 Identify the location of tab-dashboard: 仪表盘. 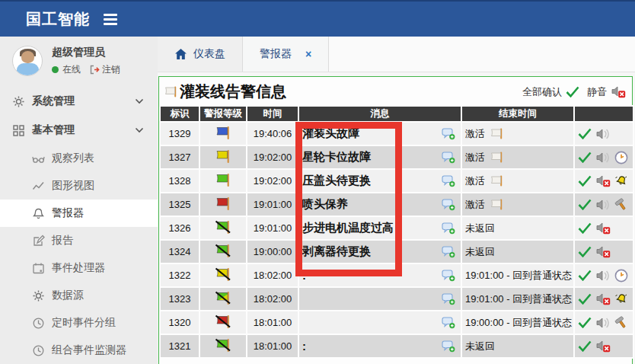
(200, 54).